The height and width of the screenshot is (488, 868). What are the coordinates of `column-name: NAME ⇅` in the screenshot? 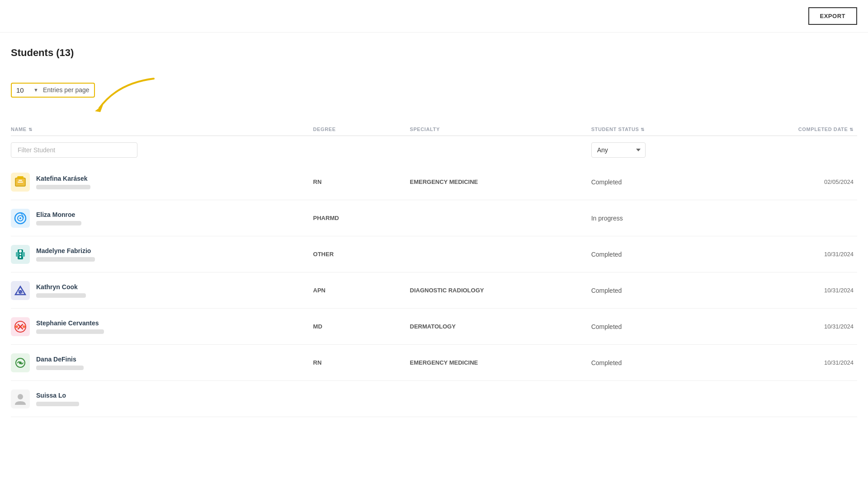 It's located at (162, 129).